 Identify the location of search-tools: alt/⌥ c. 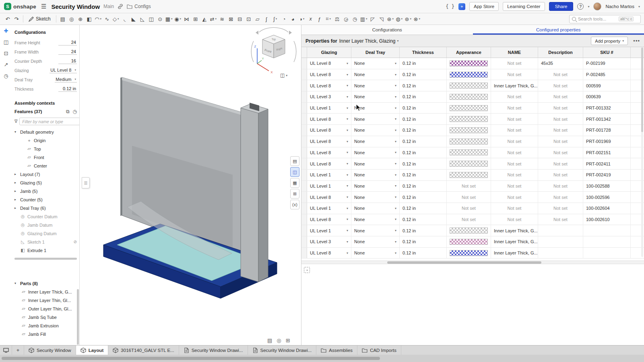
(605, 19).